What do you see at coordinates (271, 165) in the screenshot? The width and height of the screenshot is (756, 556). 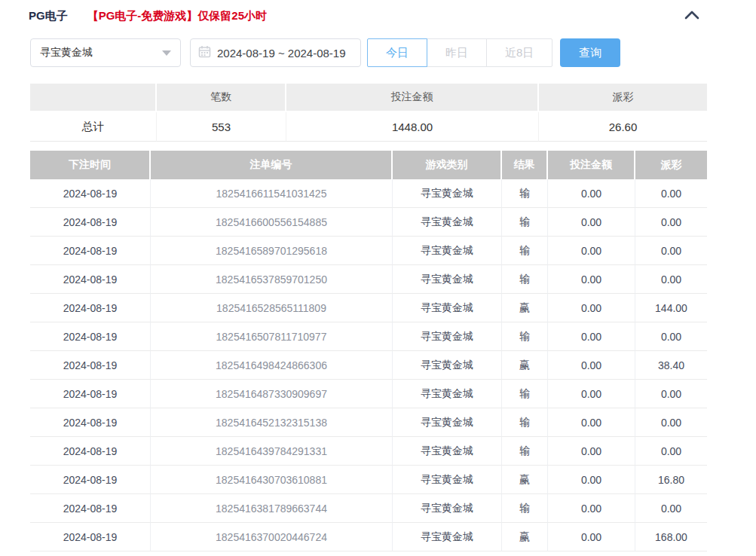 I see `header-bet-id: 注单编号` at bounding box center [271, 165].